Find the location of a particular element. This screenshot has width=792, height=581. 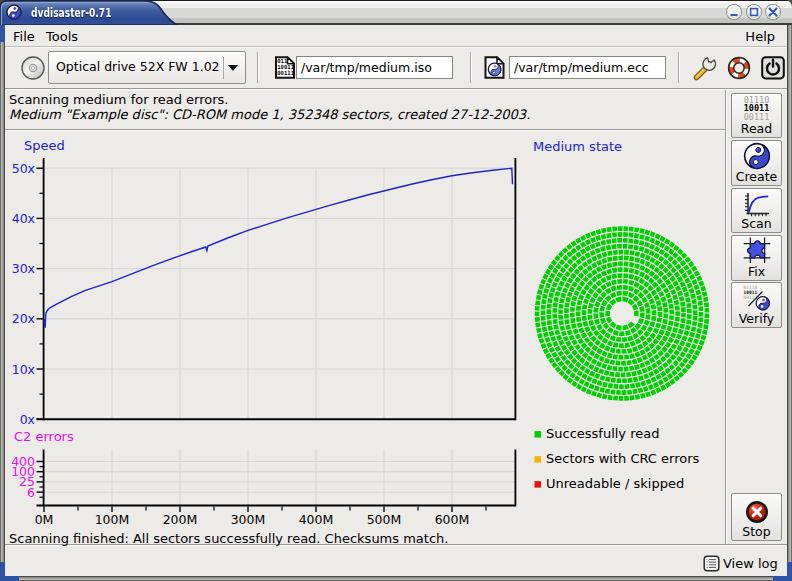

iso-file-icon: 011 10011 00111 is located at coordinates (285, 68).